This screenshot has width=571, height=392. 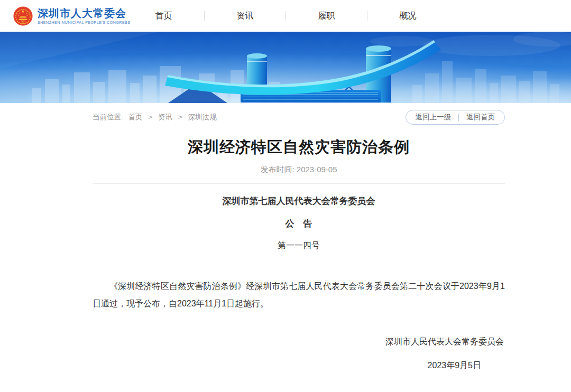 What do you see at coordinates (299, 342) in the screenshot?
I see `signature-org: 深圳市人民代表大会常务委员会` at bounding box center [299, 342].